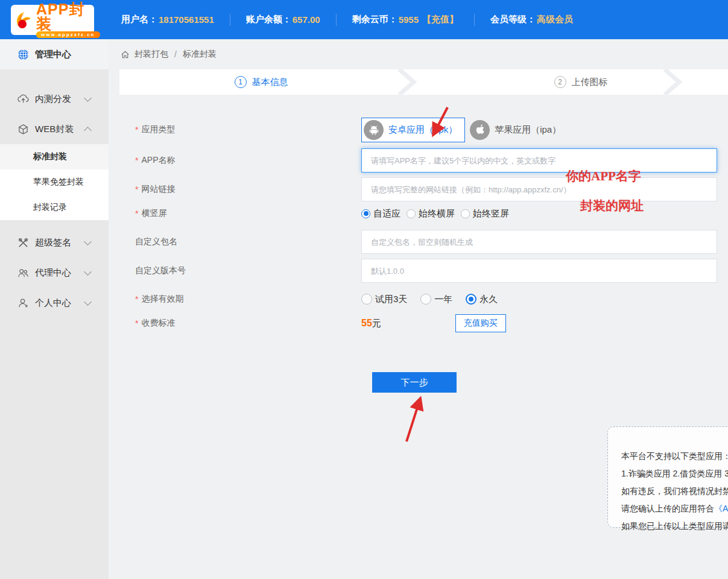 This screenshot has height=579, width=728. Describe the element at coordinates (481, 299) in the screenshot. I see `validity-forever-radio: 永久` at that location.